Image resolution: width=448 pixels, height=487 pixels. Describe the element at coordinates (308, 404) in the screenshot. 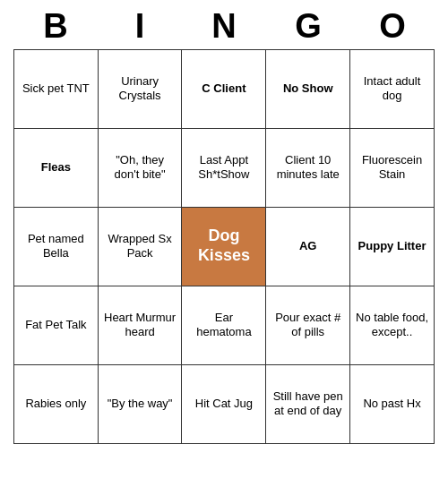

I see `bingo-cell: Still have pen at end of day` at that location.